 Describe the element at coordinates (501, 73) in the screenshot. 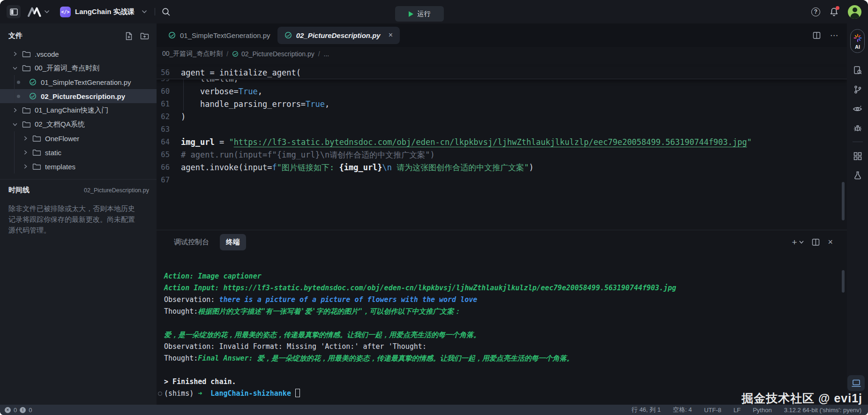

I see `code-line: 56agent = initialize_agent(` at that location.